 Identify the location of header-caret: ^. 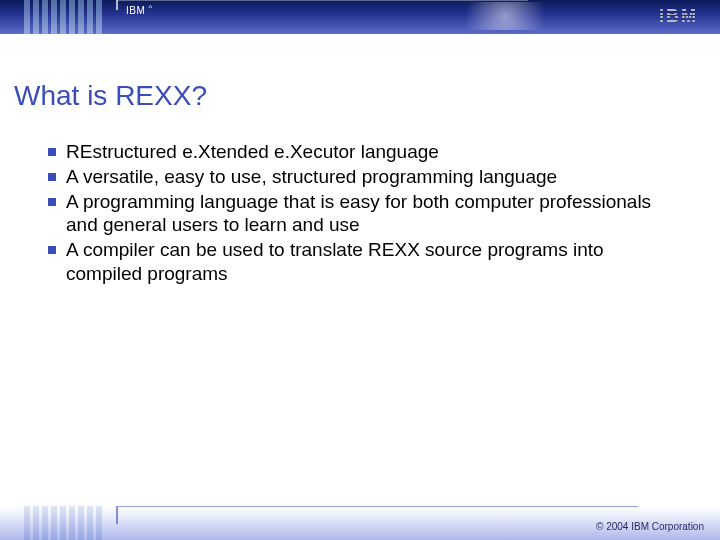
(151, 8).